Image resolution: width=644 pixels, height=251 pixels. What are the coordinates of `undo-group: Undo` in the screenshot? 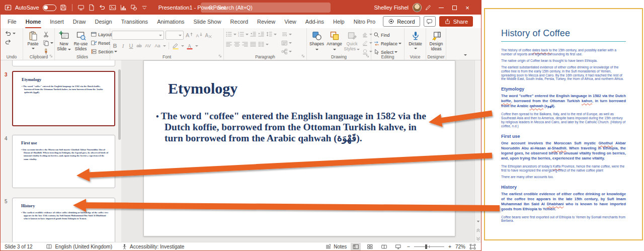 It's located at (12, 44).